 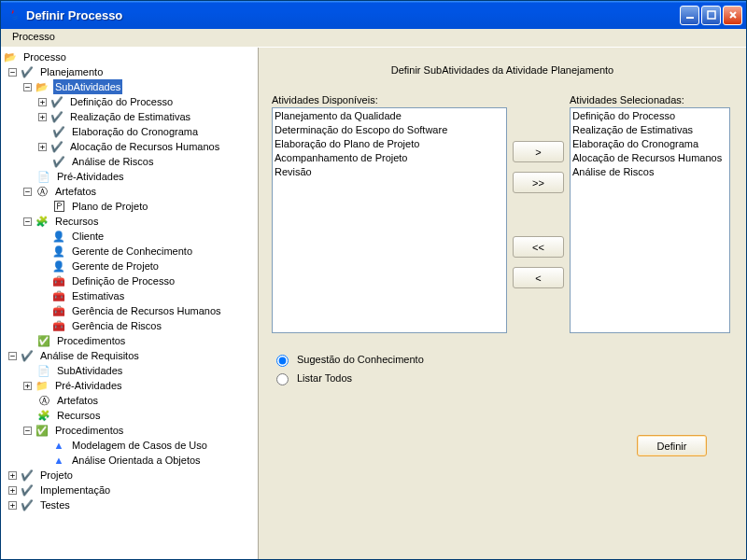 I want to click on move-right-all-button: >>, so click(x=538, y=183).